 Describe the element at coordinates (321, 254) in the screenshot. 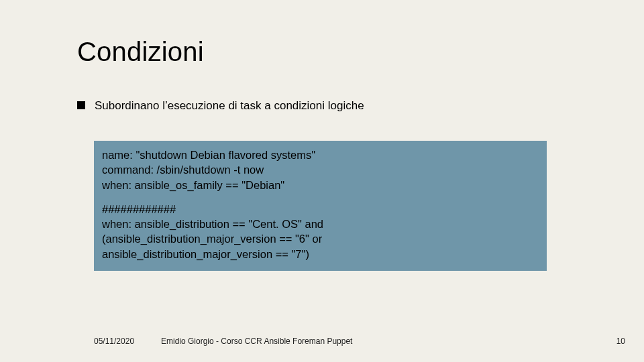

I see `code-line: ansible_distribution_major_version == "7…` at that location.